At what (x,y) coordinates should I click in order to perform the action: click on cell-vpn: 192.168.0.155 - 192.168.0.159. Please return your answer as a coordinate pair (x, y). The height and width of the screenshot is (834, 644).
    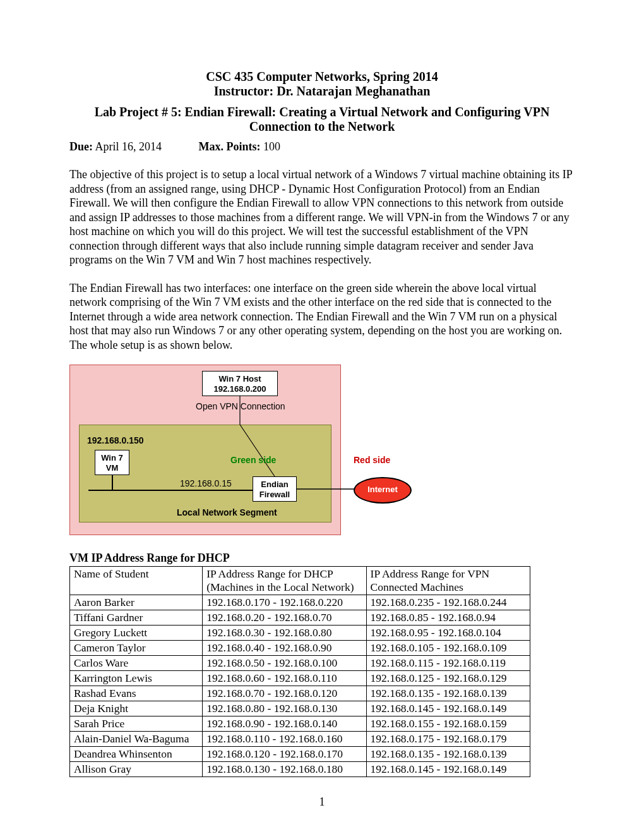
    Looking at the image, I should click on (448, 724).